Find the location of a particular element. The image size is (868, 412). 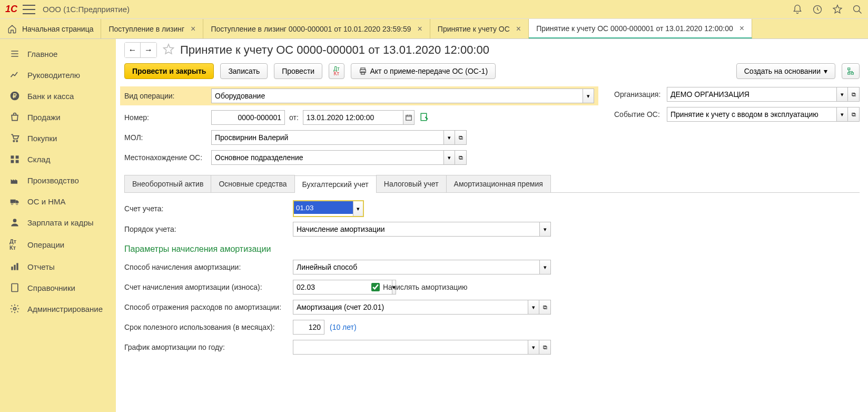

dep-account-label: Счет начисления амортизации (износа): is located at coordinates (209, 287).